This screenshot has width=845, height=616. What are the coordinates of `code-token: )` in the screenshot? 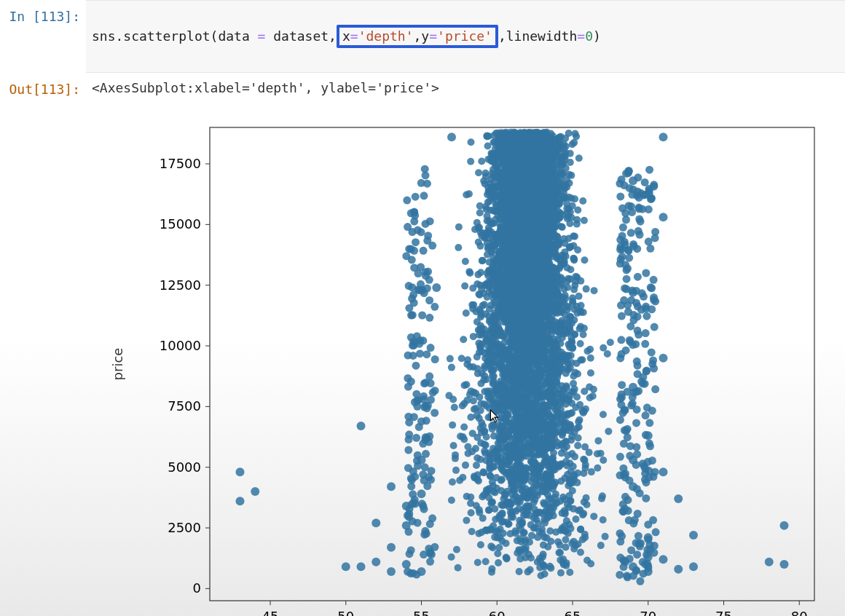 It's located at (597, 36).